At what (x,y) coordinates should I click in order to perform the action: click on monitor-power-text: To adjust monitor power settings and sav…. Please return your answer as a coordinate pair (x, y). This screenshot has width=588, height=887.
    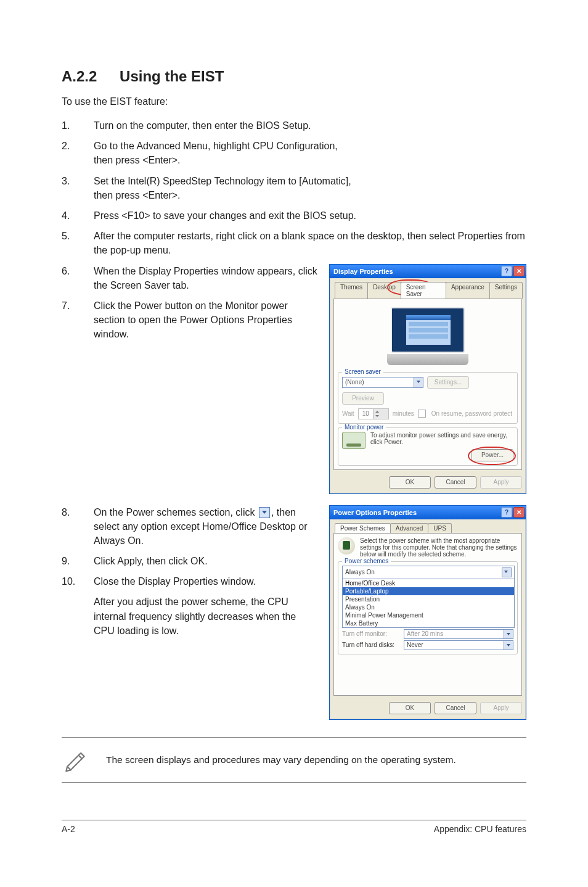
    Looking at the image, I should click on (442, 439).